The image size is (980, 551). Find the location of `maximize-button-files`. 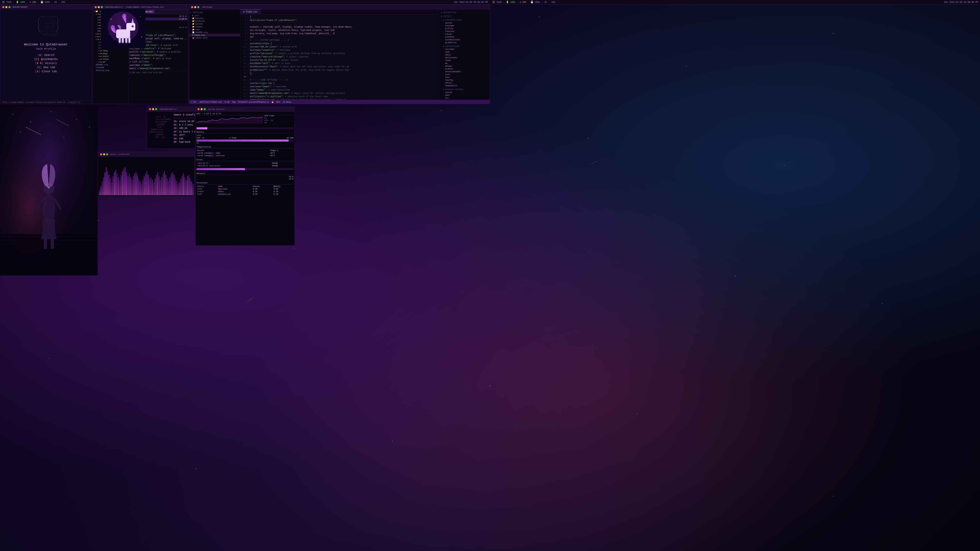

maximize-button-files is located at coordinates (102, 7).